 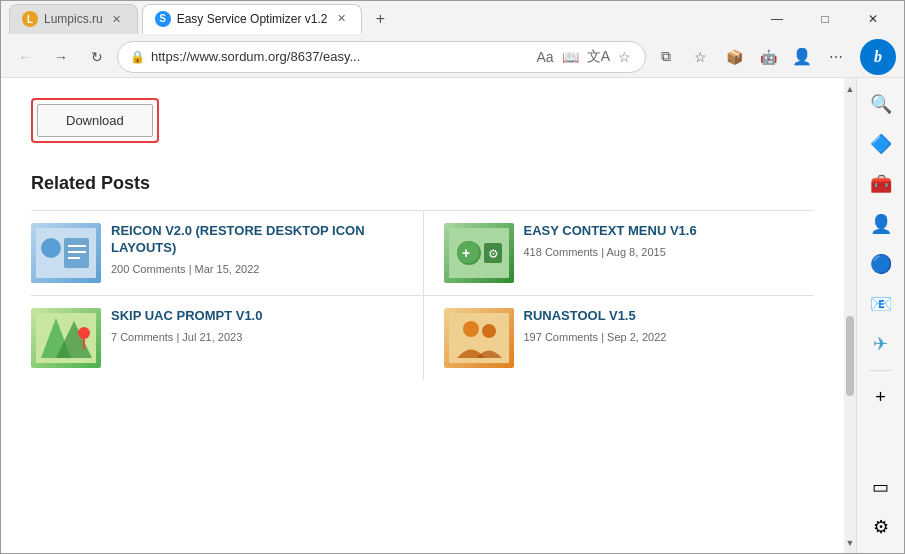 What do you see at coordinates (670, 240) in the screenshot?
I see `post2-info: EASY CONTEXT MENU V1.6 418 Comments | Au…` at bounding box center [670, 240].